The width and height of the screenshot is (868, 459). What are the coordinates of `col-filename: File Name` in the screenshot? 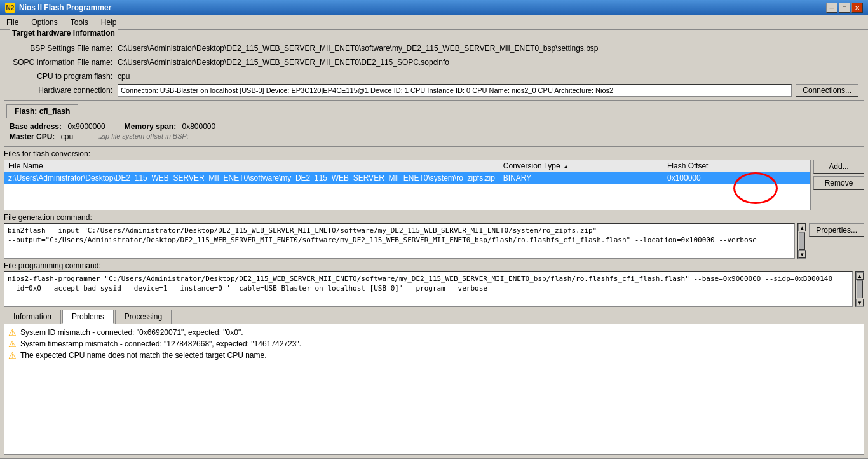 It's located at (252, 167).